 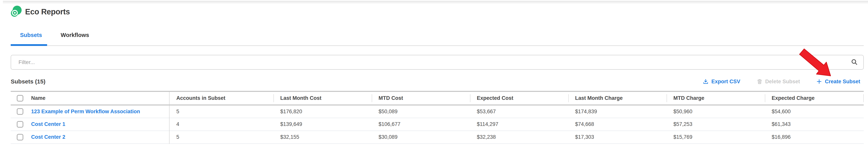 I want to click on delete-subset-label: Delete Subset, so click(x=782, y=82).